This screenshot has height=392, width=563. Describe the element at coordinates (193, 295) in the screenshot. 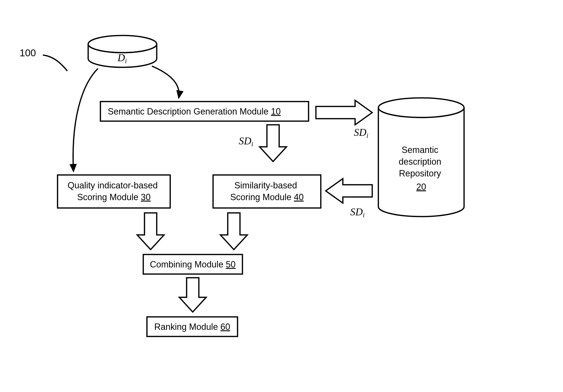

I see `block-arrow-combining-to-ranking` at that location.